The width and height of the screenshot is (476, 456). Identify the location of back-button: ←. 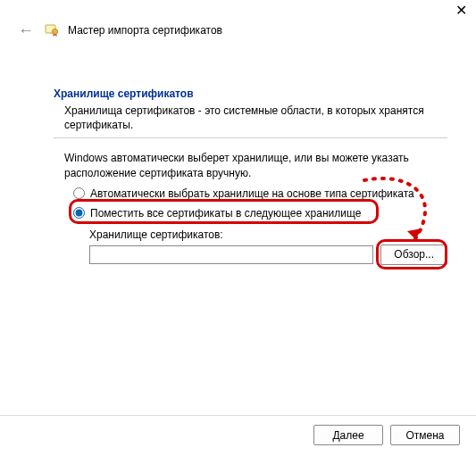
(26, 30).